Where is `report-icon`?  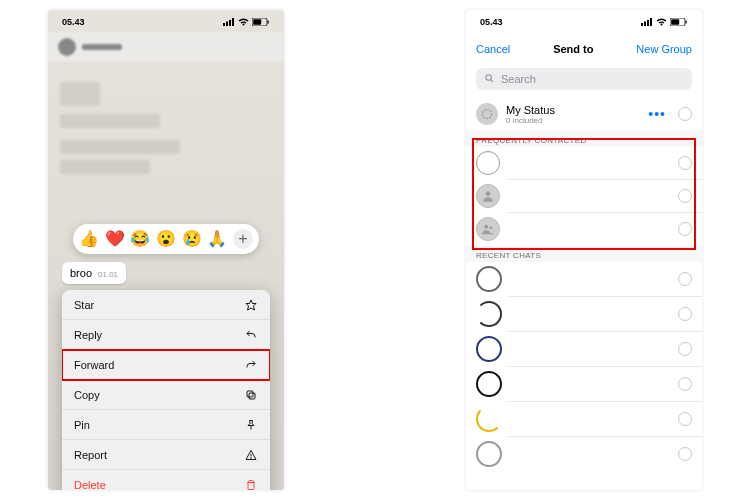
report-icon is located at coordinates (251, 455).